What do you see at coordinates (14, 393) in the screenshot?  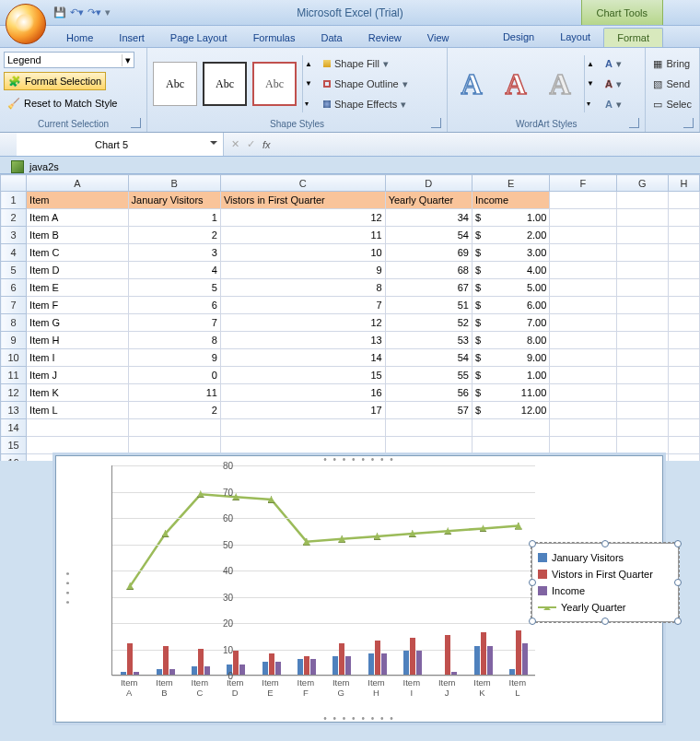 I see `row-header: 12` at bounding box center [14, 393].